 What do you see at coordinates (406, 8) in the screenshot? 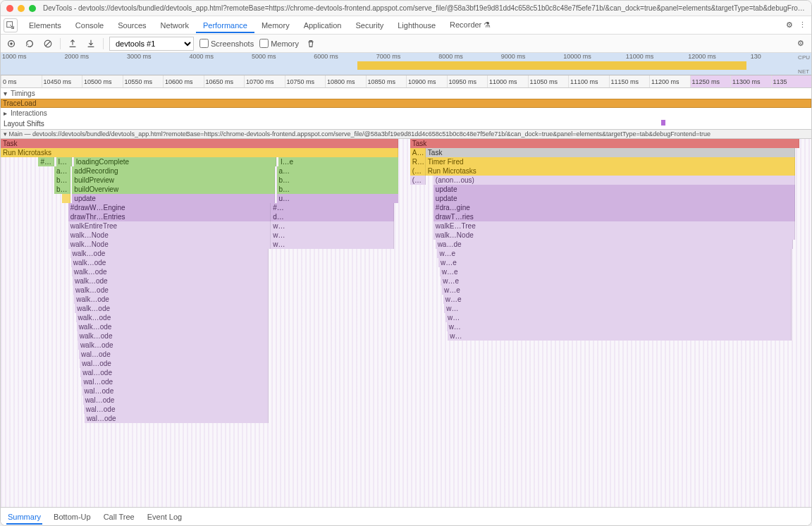
I see `titlebar: DevTools - devtools://devtools/bundled/d…` at bounding box center [406, 8].